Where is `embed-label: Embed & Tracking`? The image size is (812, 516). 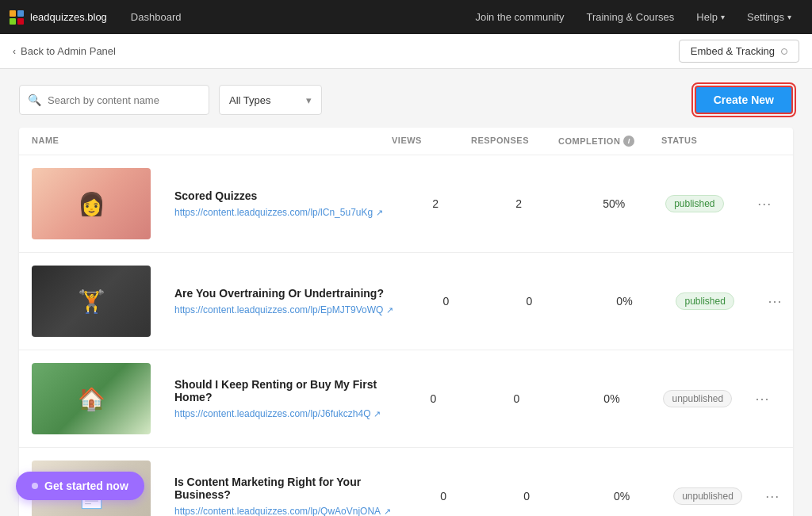 embed-label: Embed & Tracking is located at coordinates (733, 51).